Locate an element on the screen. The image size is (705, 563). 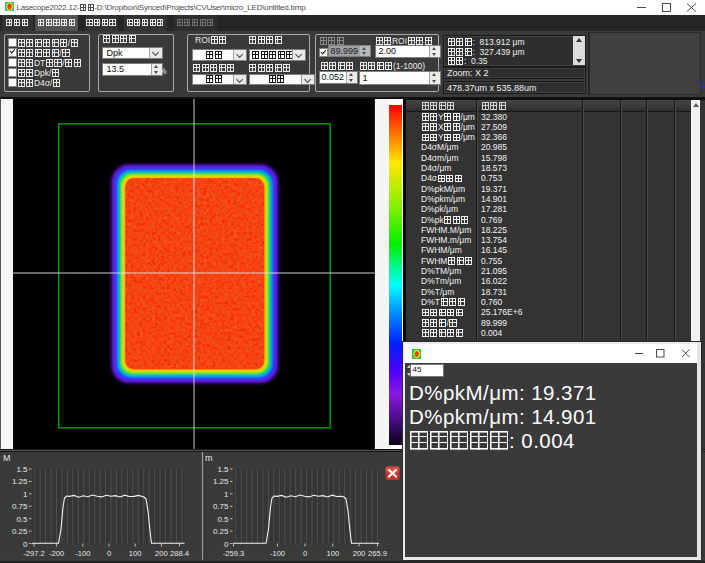
svg-text: m is located at coordinates (209, 458).